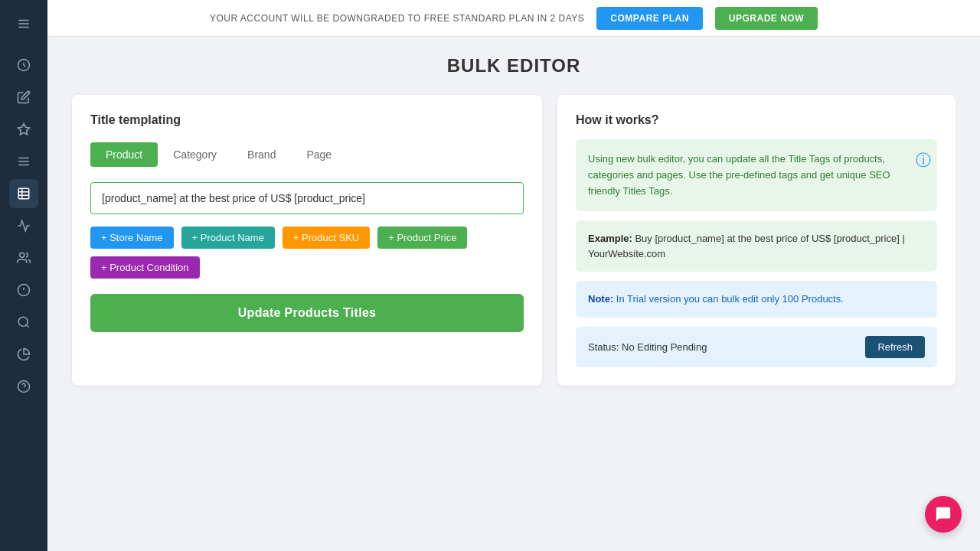 Image resolution: width=980 pixels, height=551 pixels. What do you see at coordinates (514, 66) in the screenshot?
I see `page-title: BULK EDITOR` at bounding box center [514, 66].